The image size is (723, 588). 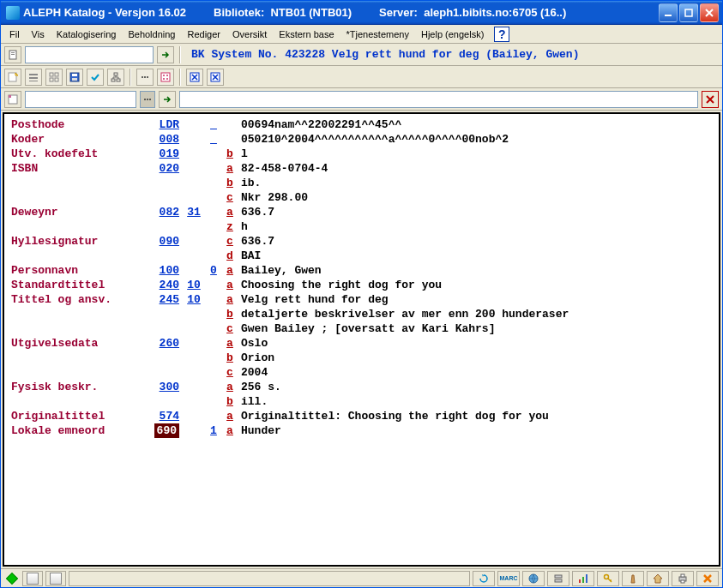 What do you see at coordinates (166, 213) in the screenshot?
I see `field-tag: 082` at bounding box center [166, 213].